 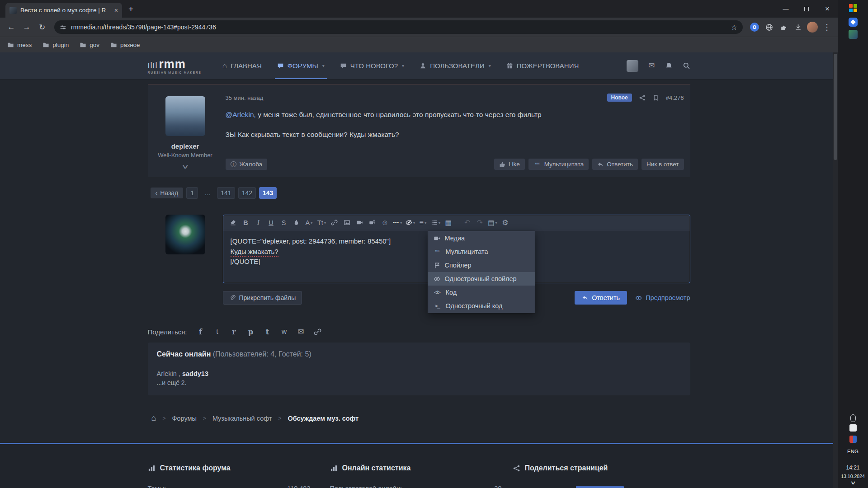 What do you see at coordinates (656, 98) in the screenshot?
I see `bookmark-icon` at bounding box center [656, 98].